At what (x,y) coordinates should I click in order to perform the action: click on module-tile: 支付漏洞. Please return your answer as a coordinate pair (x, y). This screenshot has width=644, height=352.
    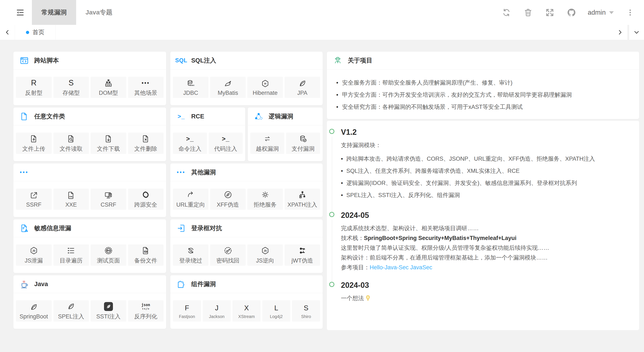
    Looking at the image, I should click on (303, 143).